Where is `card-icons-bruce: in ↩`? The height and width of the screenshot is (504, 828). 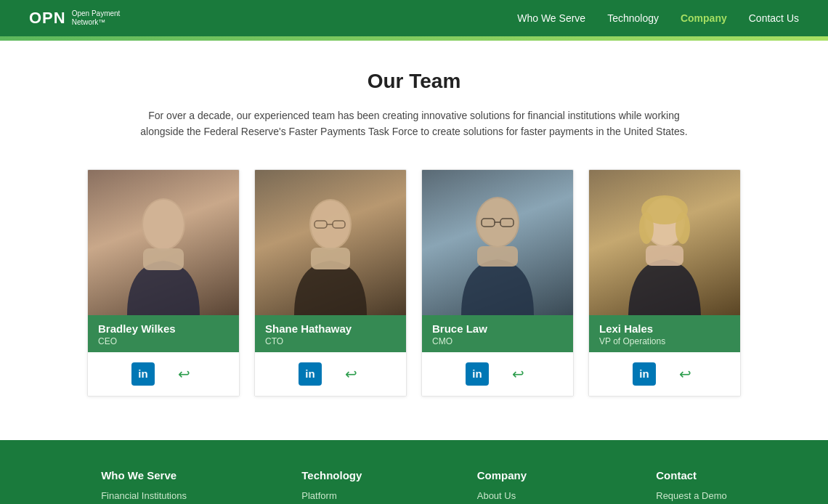 card-icons-bruce: in ↩ is located at coordinates (498, 374).